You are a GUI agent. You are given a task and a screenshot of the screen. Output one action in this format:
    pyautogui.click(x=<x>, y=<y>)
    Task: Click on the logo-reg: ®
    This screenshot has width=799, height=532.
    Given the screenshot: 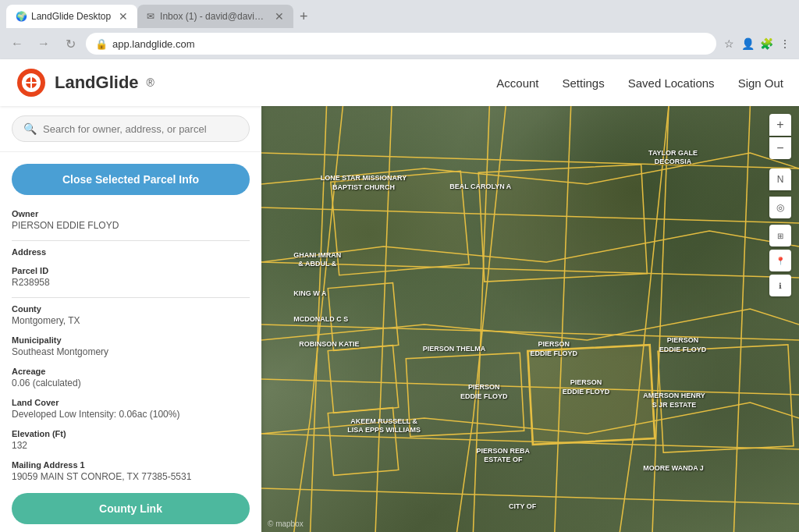 What is the action you would take?
    pyautogui.click(x=151, y=83)
    